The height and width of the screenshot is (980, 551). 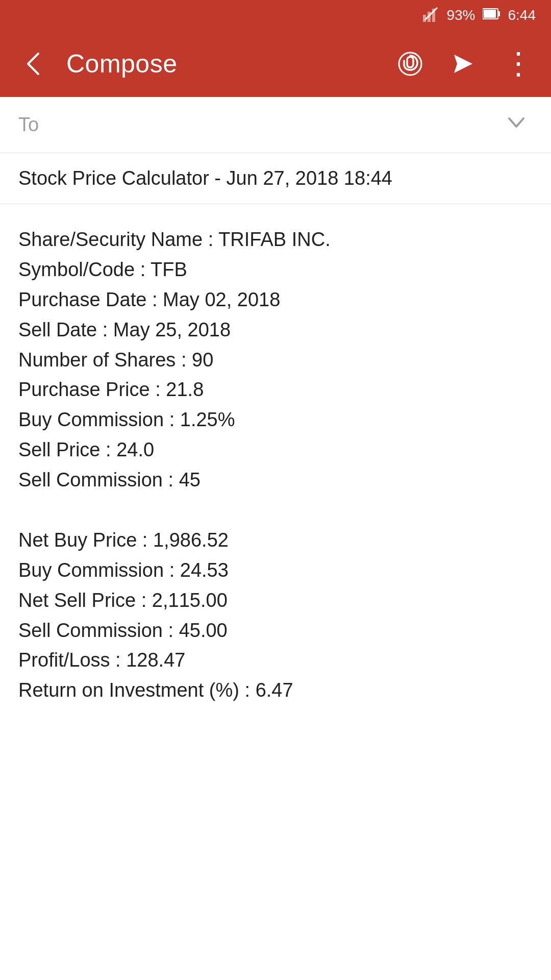 What do you see at coordinates (431, 15) in the screenshot?
I see `signal-icon` at bounding box center [431, 15].